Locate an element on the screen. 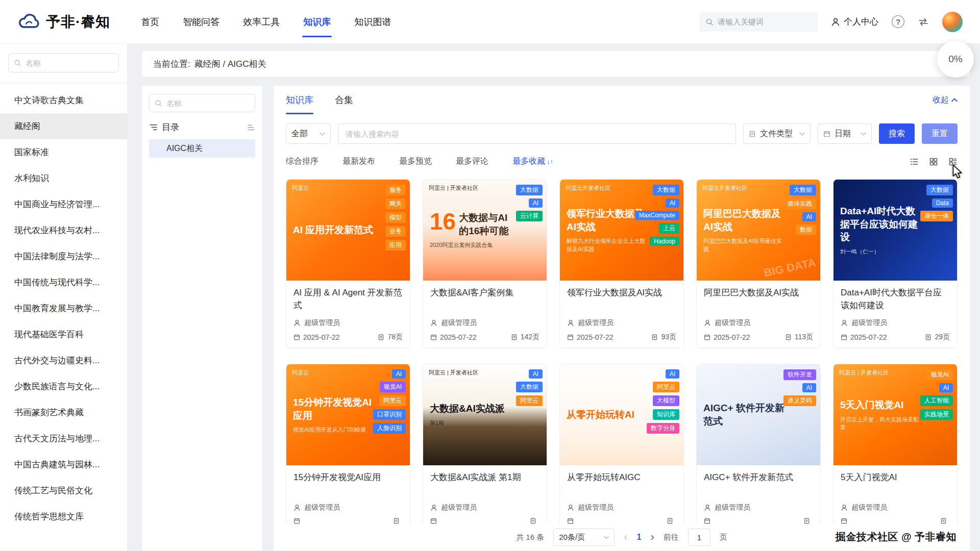  library-list-item: 传统工艺与民俗文化 is located at coordinates (63, 491).